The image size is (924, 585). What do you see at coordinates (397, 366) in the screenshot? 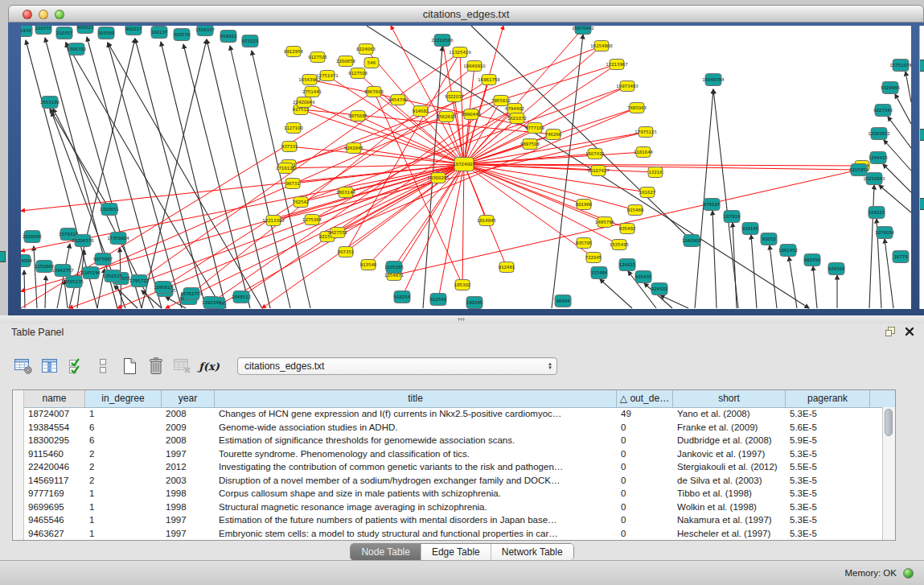
I see `table-select-dropdown: citations_edges.txt ▲▼` at bounding box center [397, 366].